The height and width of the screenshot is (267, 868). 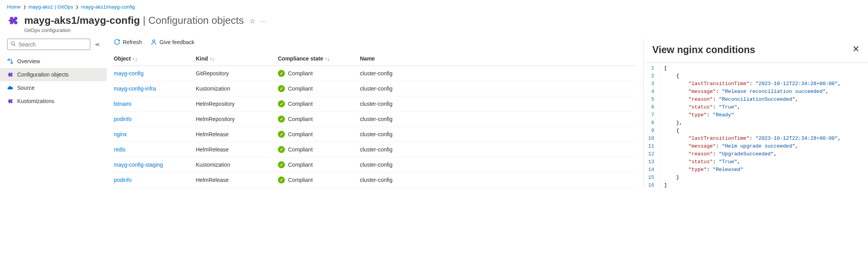 What do you see at coordinates (138, 165) in the screenshot?
I see `object-link: mayg-config-staging` at bounding box center [138, 165].